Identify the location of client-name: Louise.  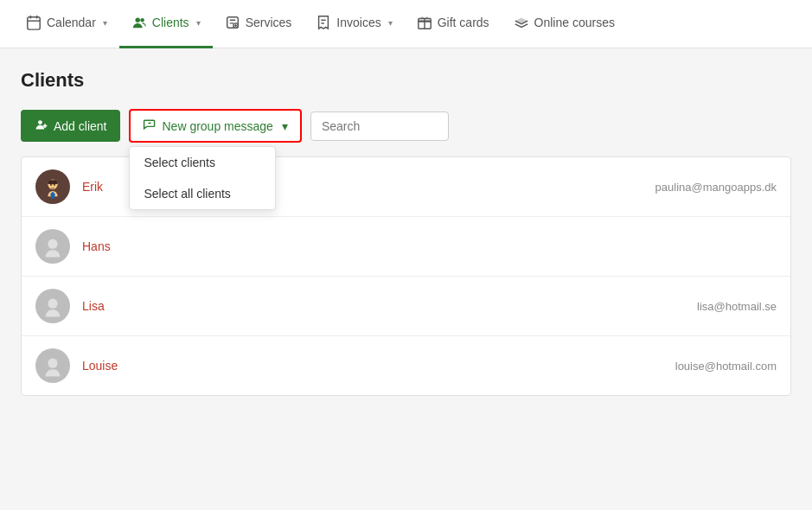
(373, 366).